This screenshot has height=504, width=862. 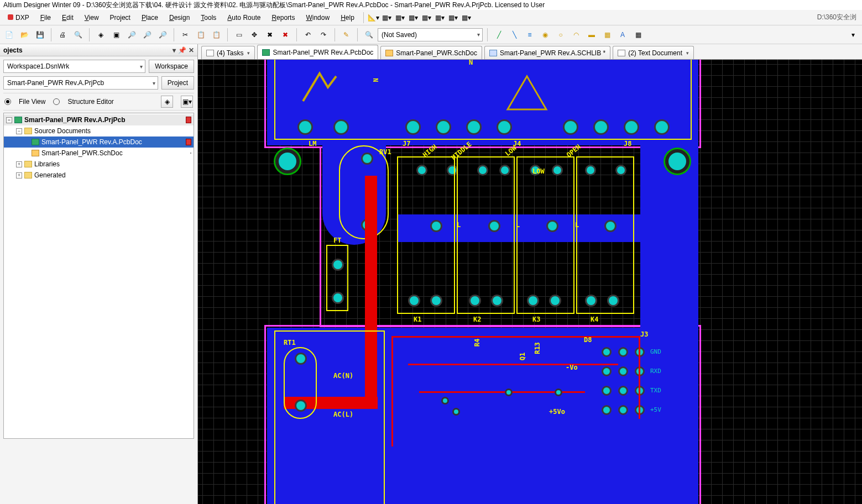 I want to click on modified-icon, so click(x=189, y=120).